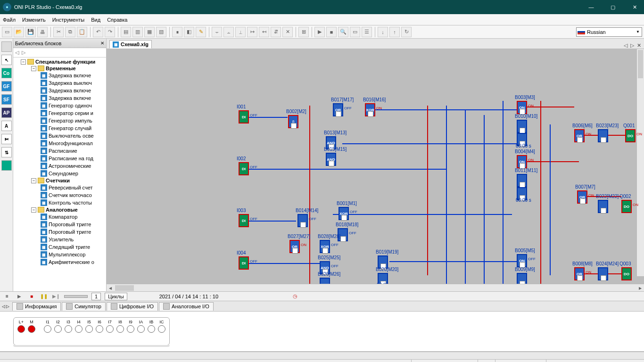 This screenshot has width=644, height=362. What do you see at coordinates (626, 45) in the screenshot?
I see `tab-prev-icon: ◁` at bounding box center [626, 45].